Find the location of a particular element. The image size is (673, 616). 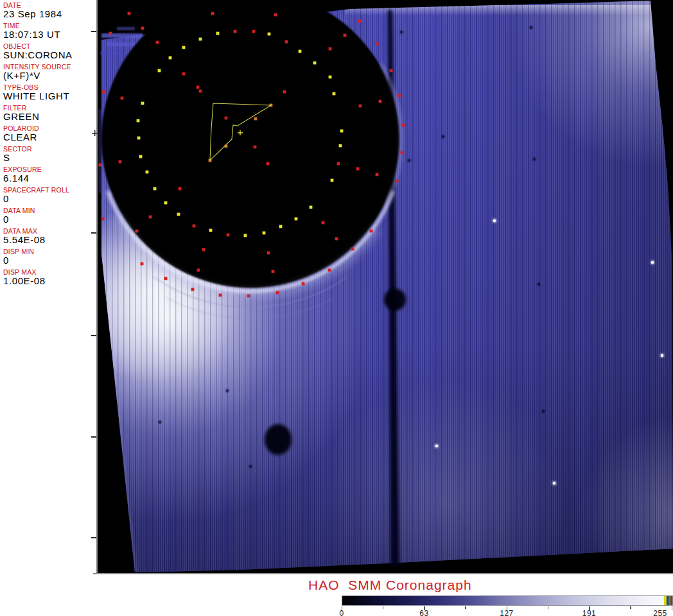

colorbar-tick-label: 255 is located at coordinates (660, 612).